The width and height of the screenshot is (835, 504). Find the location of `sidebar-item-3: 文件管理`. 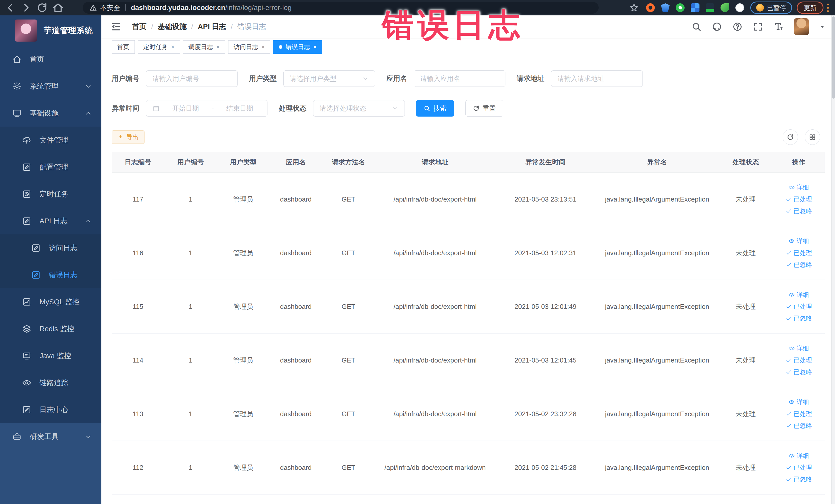

sidebar-item-3: 文件管理 is located at coordinates (51, 140).